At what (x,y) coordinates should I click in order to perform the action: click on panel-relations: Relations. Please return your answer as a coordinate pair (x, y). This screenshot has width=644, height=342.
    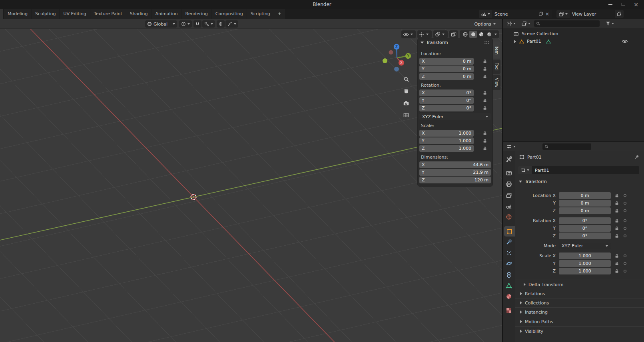
    Looking at the image, I should click on (580, 293).